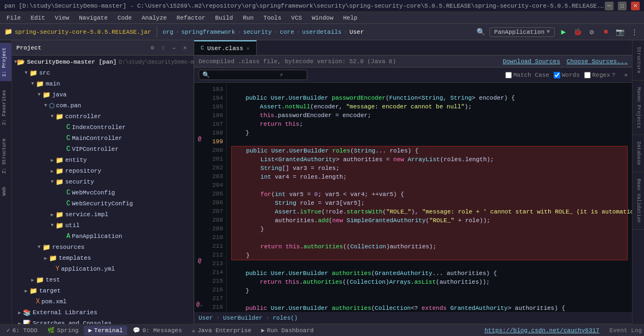 The width and height of the screenshot is (644, 336). I want to click on right-label-structure: Structure, so click(639, 60).